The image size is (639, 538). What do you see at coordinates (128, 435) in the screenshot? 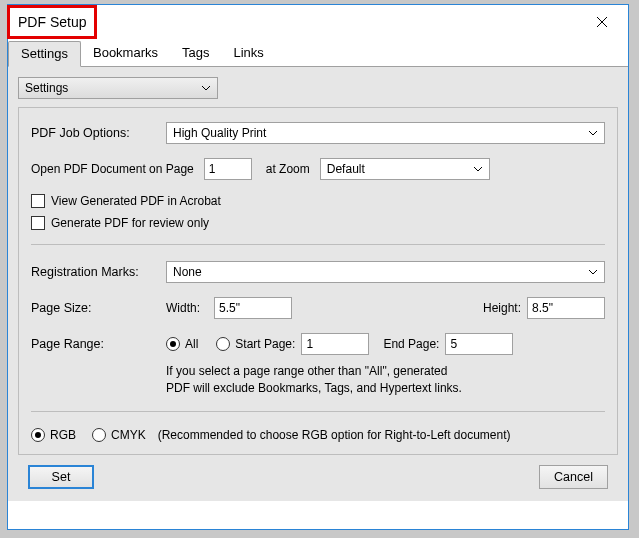
I see `cmyk-label: CMYK` at bounding box center [128, 435].